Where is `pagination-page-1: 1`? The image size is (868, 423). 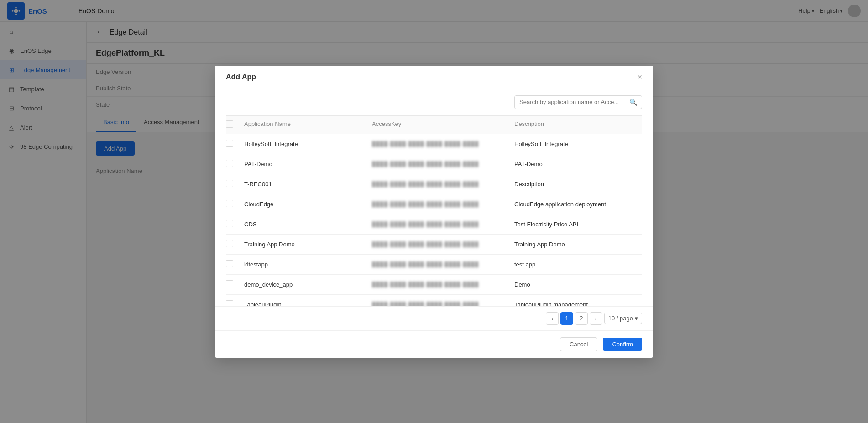
pagination-page-1: 1 is located at coordinates (567, 319).